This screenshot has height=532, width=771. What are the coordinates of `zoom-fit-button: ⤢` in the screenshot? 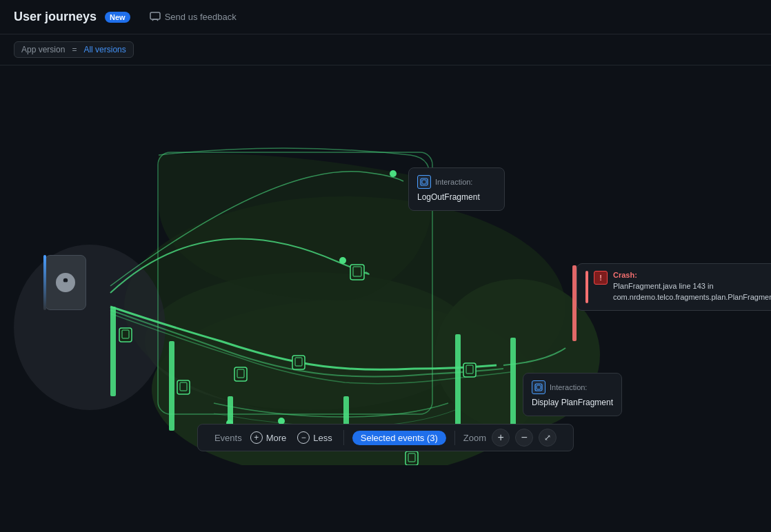 It's located at (548, 438).